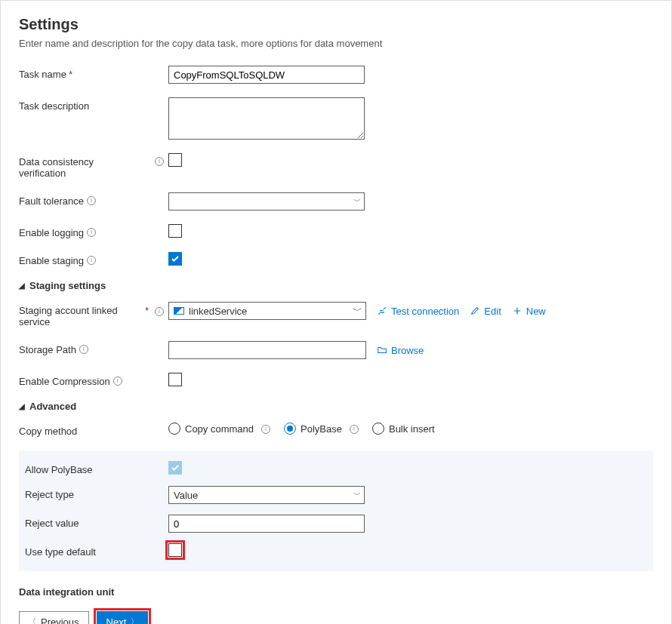 The image size is (672, 624). Describe the element at coordinates (418, 311) in the screenshot. I see `test-connection-button: Test connection` at that location.